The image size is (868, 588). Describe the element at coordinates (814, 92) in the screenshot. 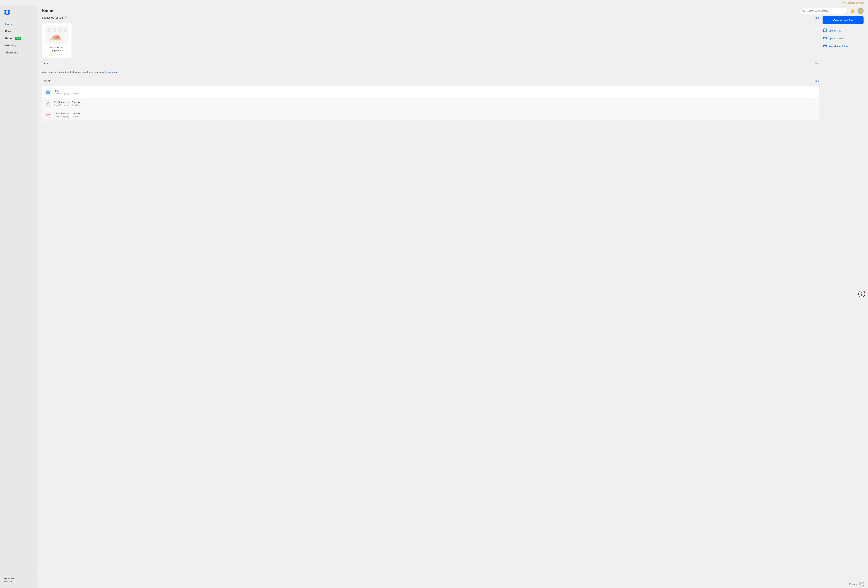

I see `apps-more-button: ···` at that location.